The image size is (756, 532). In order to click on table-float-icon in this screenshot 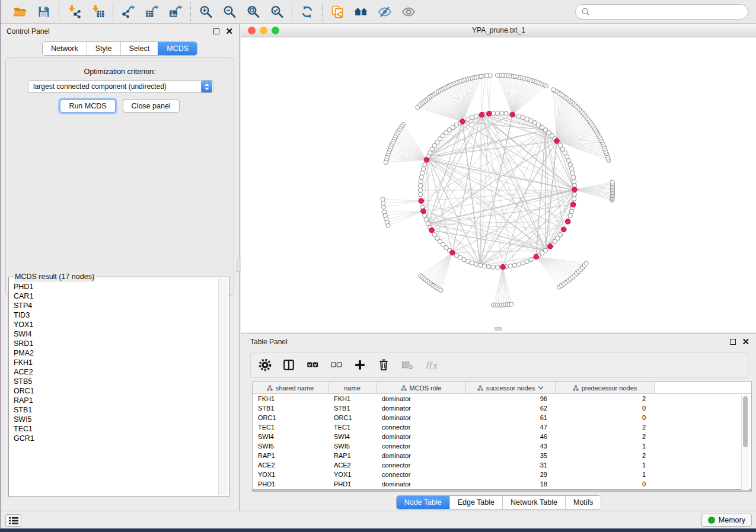, I will do `click(733, 342)`.